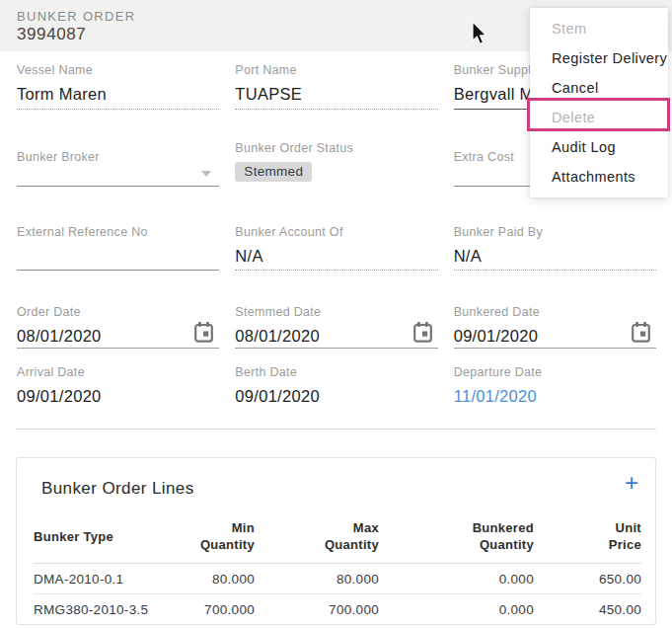 Image resolution: width=672 pixels, height=628 pixels. I want to click on field-port-name: Port Name TUAPSE, so click(336, 87).